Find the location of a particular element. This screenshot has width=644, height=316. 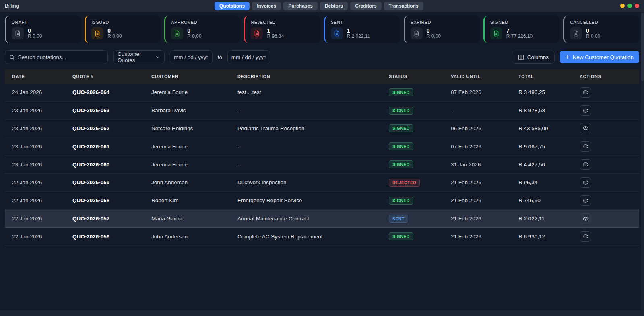

summary-card-draft: DRAFT 0 R 0,00 is located at coordinates (43, 29).